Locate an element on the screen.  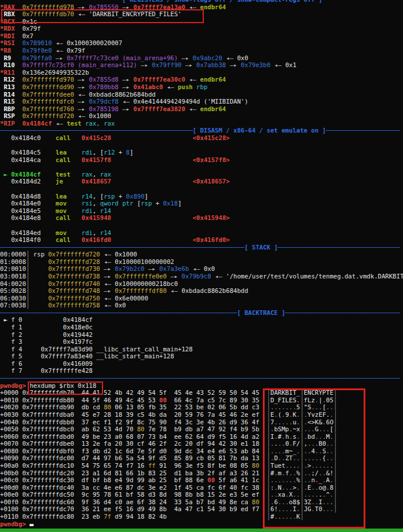
terminal-cursor is located at coordinates (31, 525).